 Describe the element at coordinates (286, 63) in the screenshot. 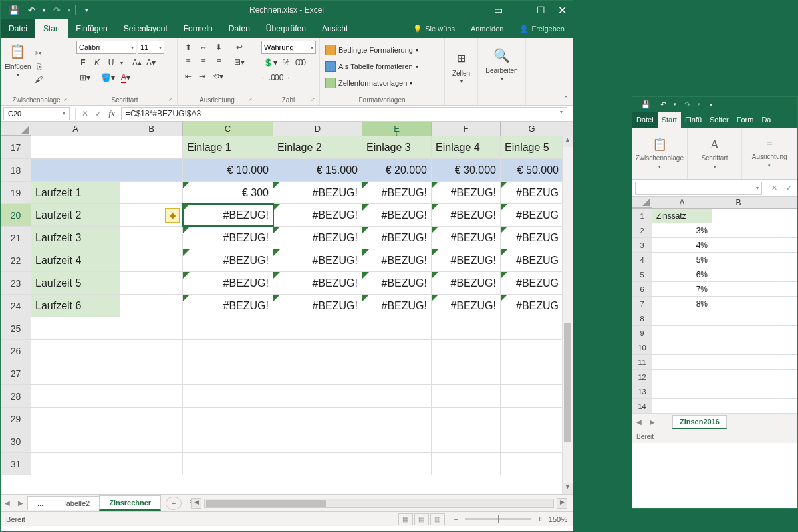

I see `percent-format-icon: %` at that location.